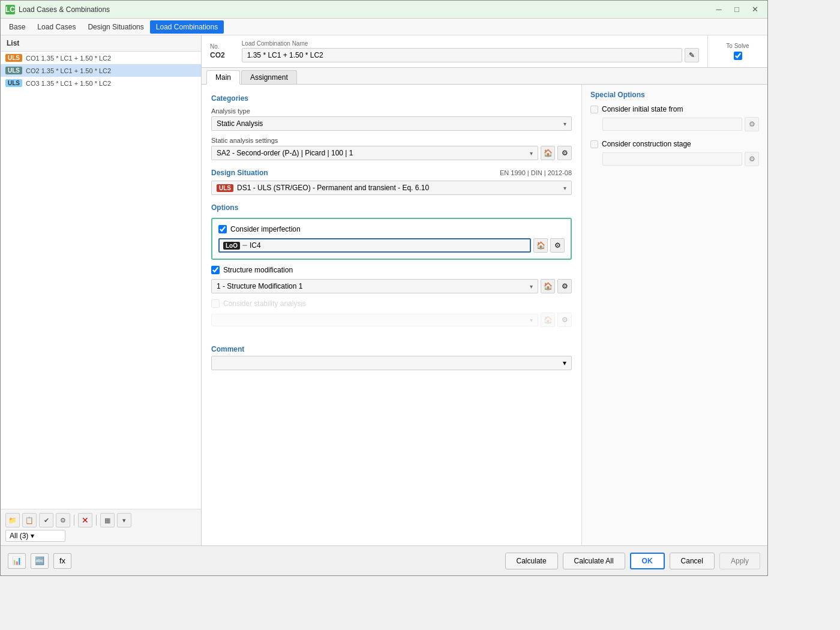  What do you see at coordinates (46, 520) in the screenshot?
I see `check-btn: ✔` at bounding box center [46, 520].